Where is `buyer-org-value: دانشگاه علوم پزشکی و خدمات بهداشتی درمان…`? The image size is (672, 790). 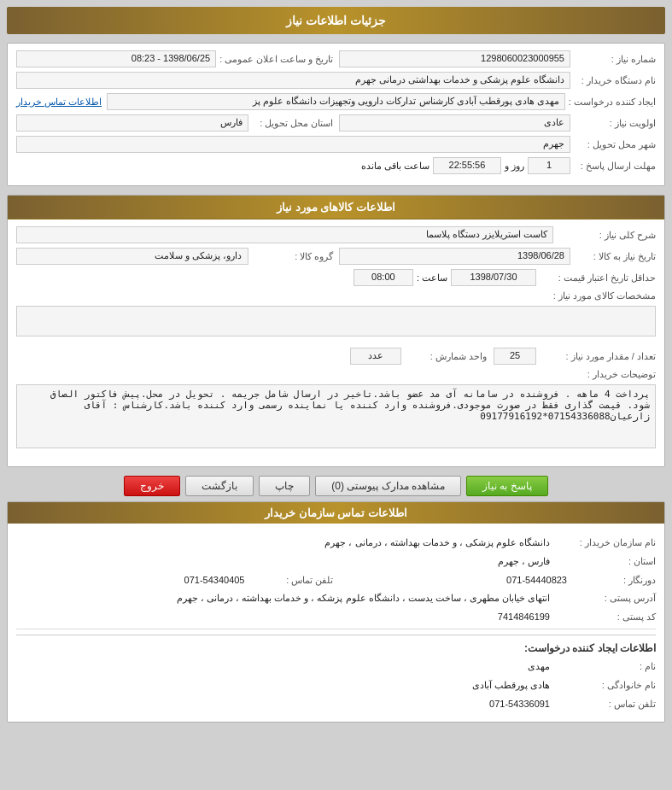 buyer-org-value: دانشگاه علوم پزشکی و خدمات بهداشتی درمان… is located at coordinates (294, 80).